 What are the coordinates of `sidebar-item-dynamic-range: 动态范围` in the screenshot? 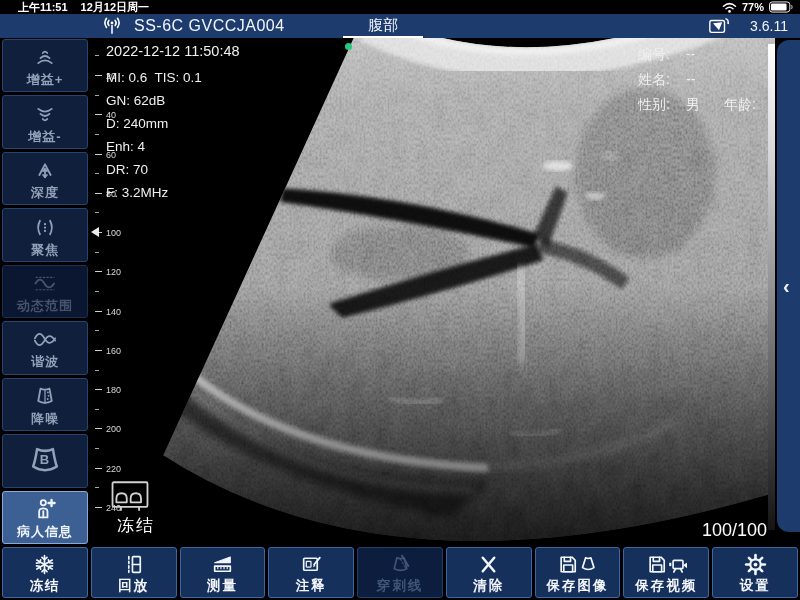 It's located at (45, 292).